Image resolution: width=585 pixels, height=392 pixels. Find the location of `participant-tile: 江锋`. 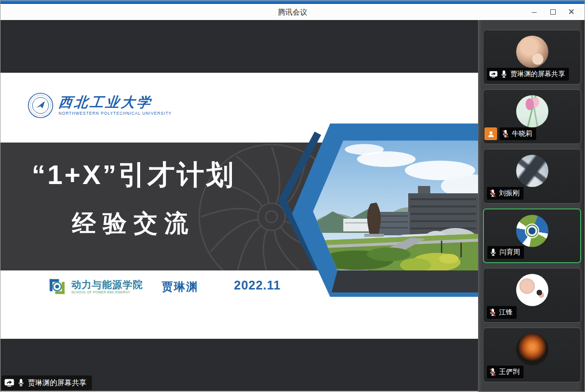

participant-tile: 江锋 is located at coordinates (532, 295).